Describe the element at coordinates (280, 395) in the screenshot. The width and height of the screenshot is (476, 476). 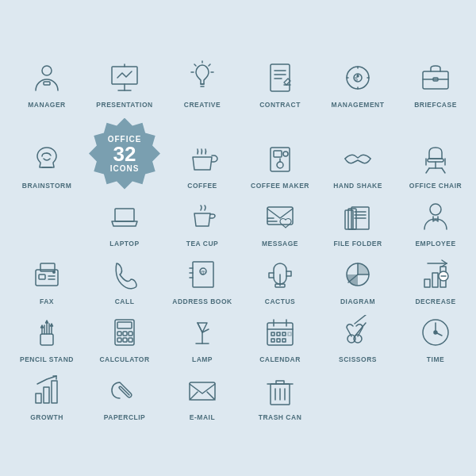
I see `icon-trash-can: TRASH CAN` at that location.